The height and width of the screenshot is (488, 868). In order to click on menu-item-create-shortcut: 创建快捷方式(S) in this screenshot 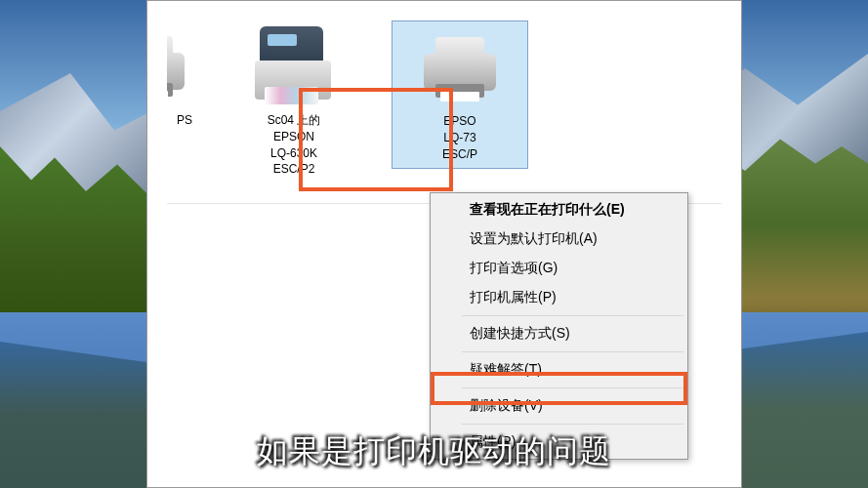, I will do `click(574, 334)`.